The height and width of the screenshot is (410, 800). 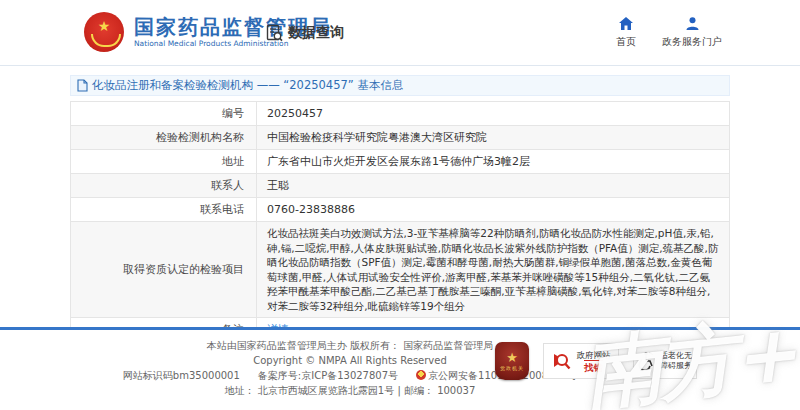 I want to click on footer-badges: ★ 党政机关 政府网站 找错, so click(x=596, y=361).